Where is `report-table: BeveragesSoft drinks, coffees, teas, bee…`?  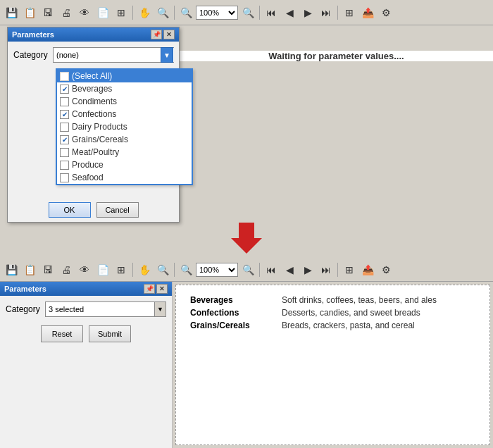
report-table: BeveragesSoft drinks, coffees, teas, bee… is located at coordinates (332, 313).